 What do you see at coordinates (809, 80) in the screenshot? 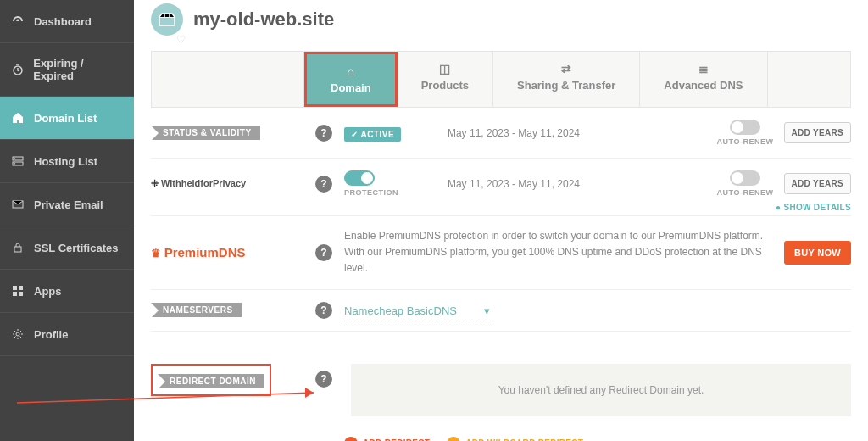
I see `tab-spacer-right` at bounding box center [809, 80].